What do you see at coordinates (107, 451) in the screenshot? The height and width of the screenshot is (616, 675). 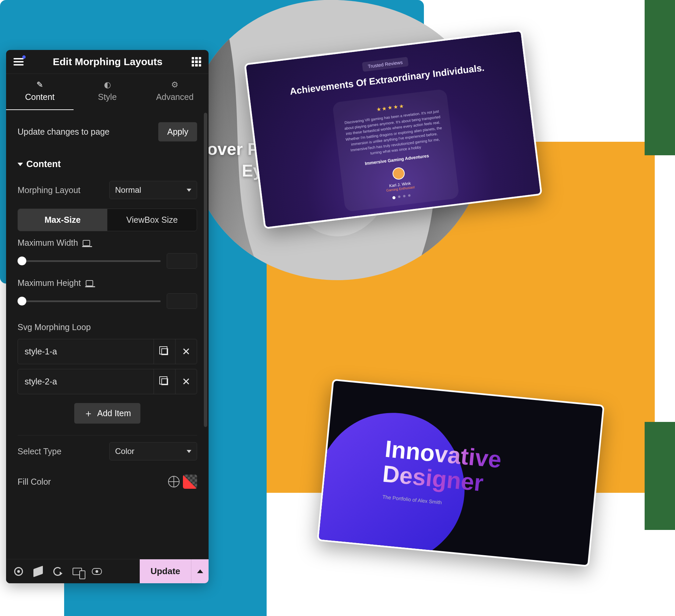 I see `select-type-row: Select Type Color` at bounding box center [107, 451].